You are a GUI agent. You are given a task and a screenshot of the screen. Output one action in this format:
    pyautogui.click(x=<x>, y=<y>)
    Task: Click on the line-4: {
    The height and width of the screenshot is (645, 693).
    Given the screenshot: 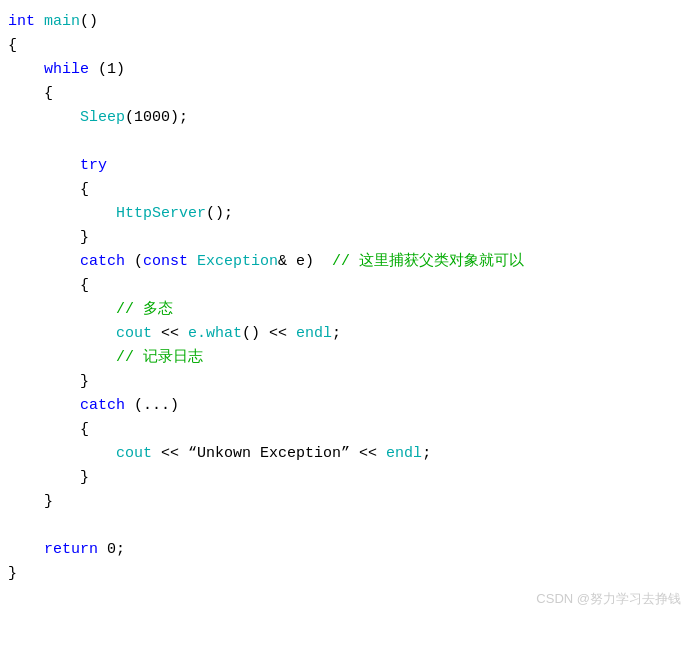 What is the action you would take?
    pyautogui.click(x=346, y=94)
    